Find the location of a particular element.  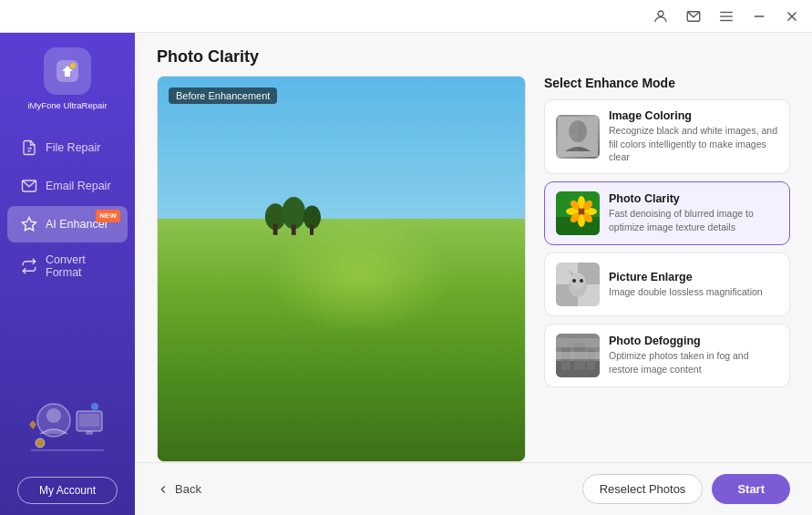

enhance-card-picture-enlarge: Picture Enlarge Image double lossless ma… is located at coordinates (667, 284).